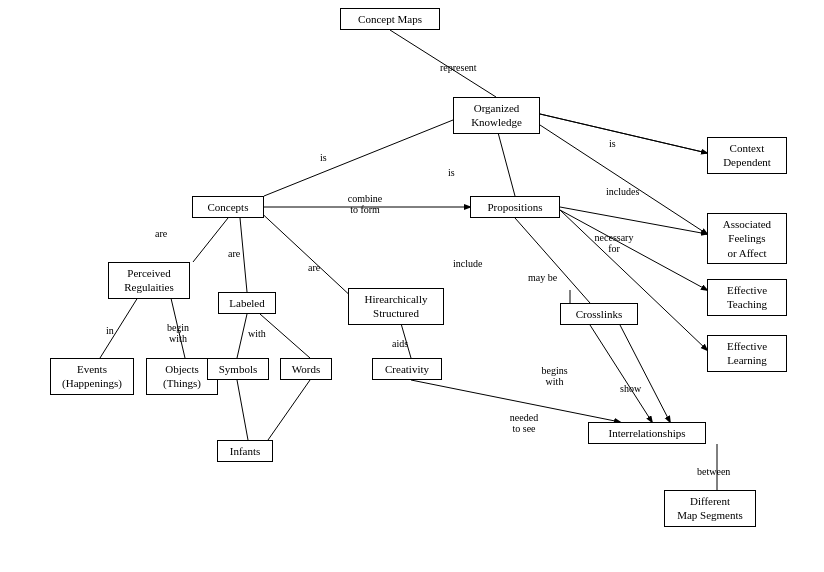 The image size is (824, 572). I want to click on begin-with-label: beginwith, so click(178, 333).